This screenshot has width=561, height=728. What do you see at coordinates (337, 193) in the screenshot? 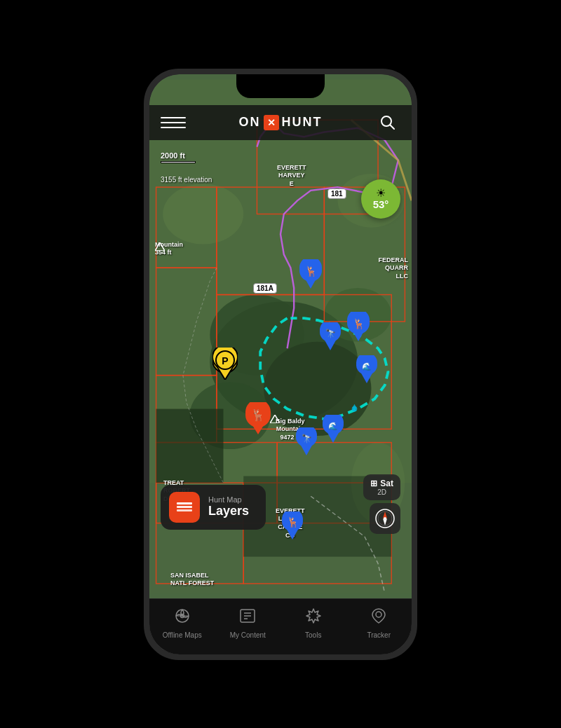
I see `highway-badge-181: 181` at bounding box center [337, 193].